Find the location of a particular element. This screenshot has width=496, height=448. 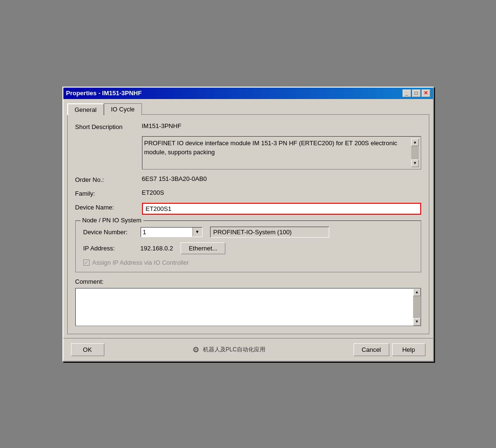

comment-label: Comment: is located at coordinates (248, 282).